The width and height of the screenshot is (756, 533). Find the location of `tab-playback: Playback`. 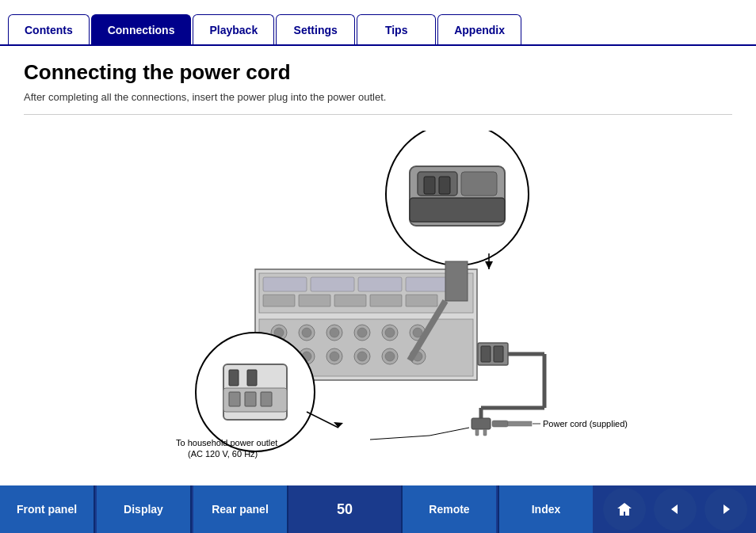

tab-playback: Playback is located at coordinates (233, 29).